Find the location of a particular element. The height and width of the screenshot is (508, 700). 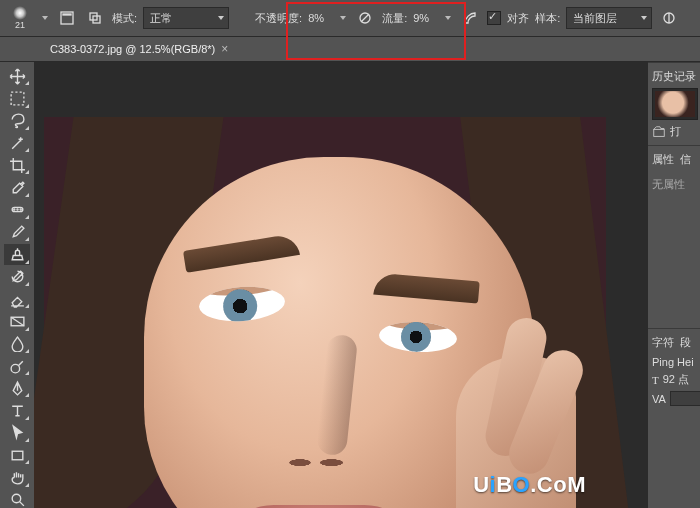

dodge-tool is located at coordinates (17, 366).